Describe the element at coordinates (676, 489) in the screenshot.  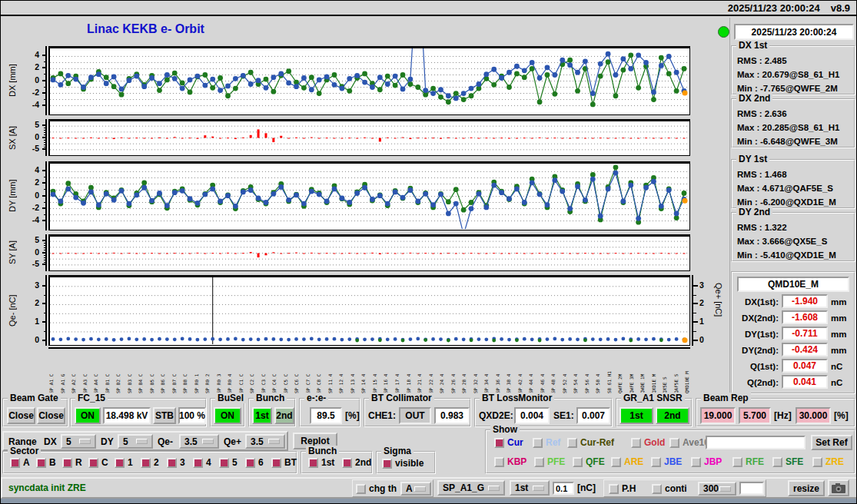
I see `checkbox-label: conti` at that location.